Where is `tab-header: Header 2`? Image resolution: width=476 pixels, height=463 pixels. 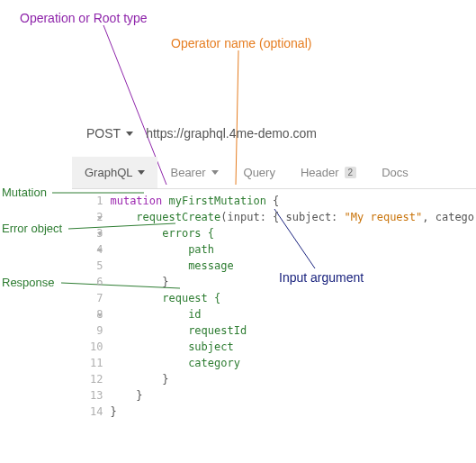 tab-header: Header 2 is located at coordinates (328, 173).